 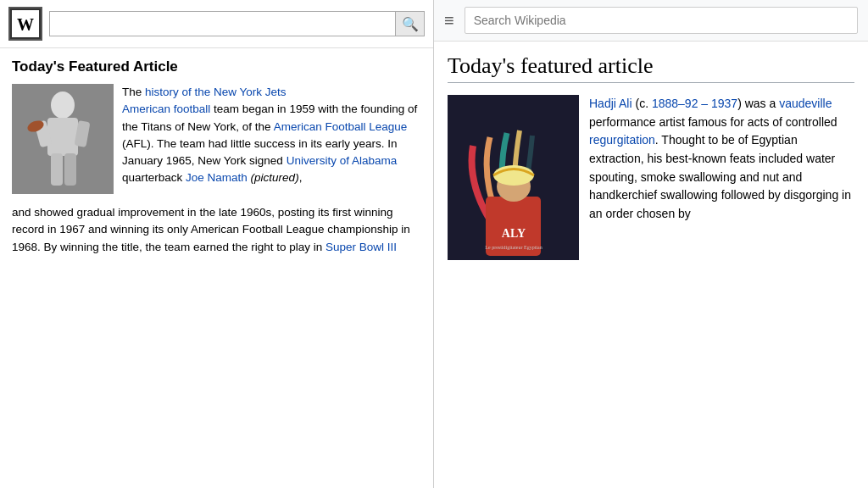 What do you see at coordinates (217, 24) in the screenshot?
I see `left-header: W 🔍` at bounding box center [217, 24].